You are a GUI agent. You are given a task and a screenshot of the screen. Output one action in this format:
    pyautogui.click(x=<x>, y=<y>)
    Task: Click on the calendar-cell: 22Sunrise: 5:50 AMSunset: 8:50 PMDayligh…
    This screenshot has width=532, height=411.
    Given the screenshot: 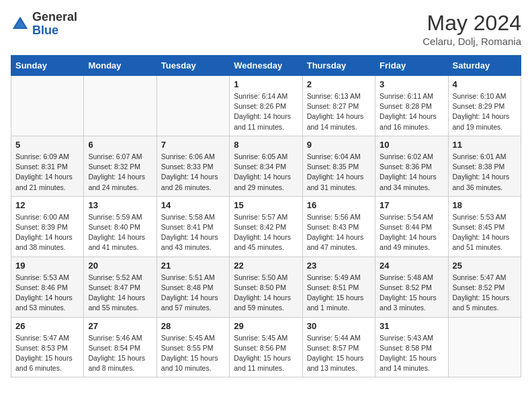 What is the action you would take?
    pyautogui.click(x=266, y=287)
    